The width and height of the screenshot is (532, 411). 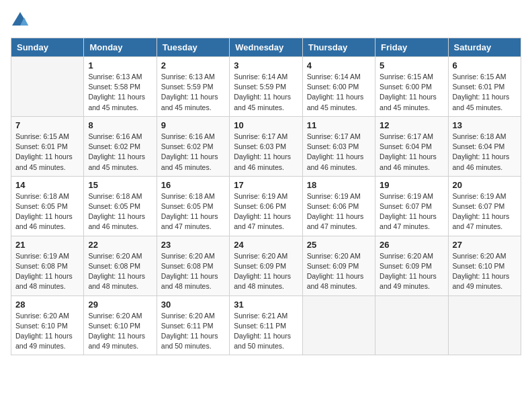 What do you see at coordinates (193, 146) in the screenshot?
I see `calendar-cell: 9Sunrise: 6:16 AM Sunset: 6:02 PM Daylig…` at bounding box center [193, 146].